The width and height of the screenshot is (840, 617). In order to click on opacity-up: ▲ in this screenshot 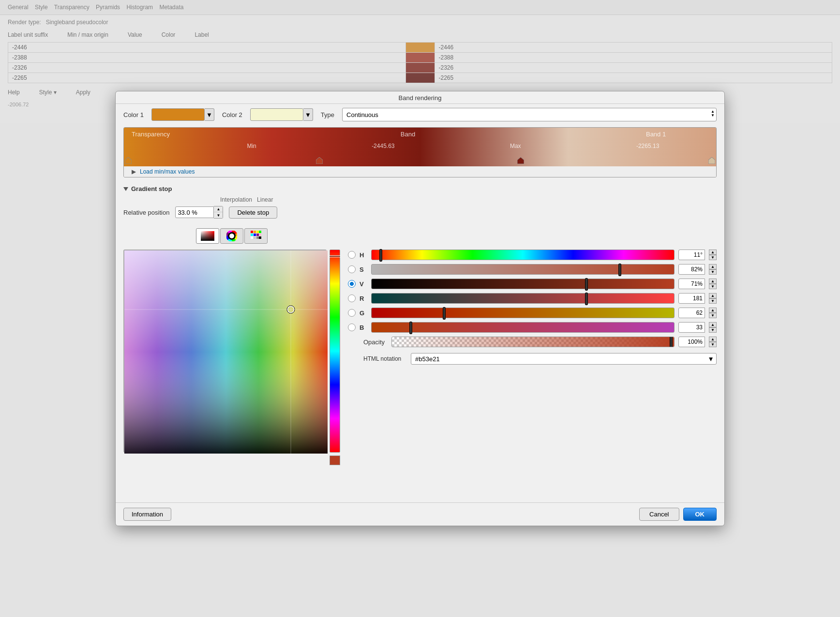, I will do `click(713, 339)`.